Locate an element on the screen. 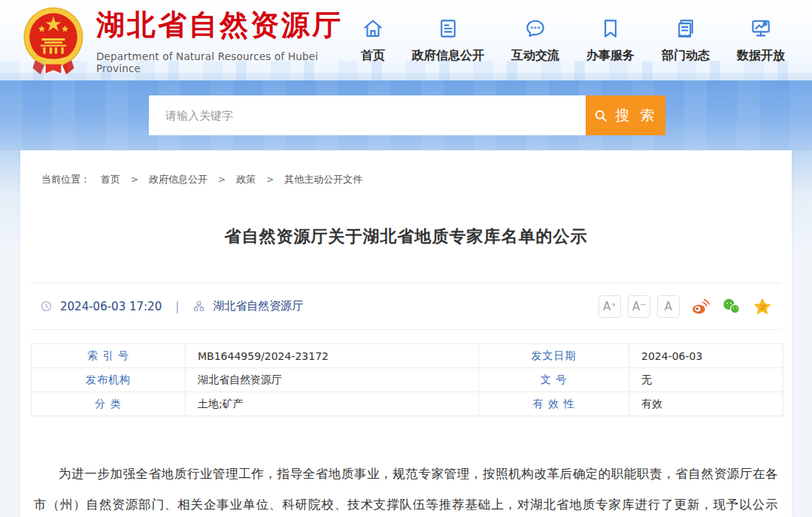 This screenshot has width=812, height=517. search-box: 搜 索 is located at coordinates (408, 116).